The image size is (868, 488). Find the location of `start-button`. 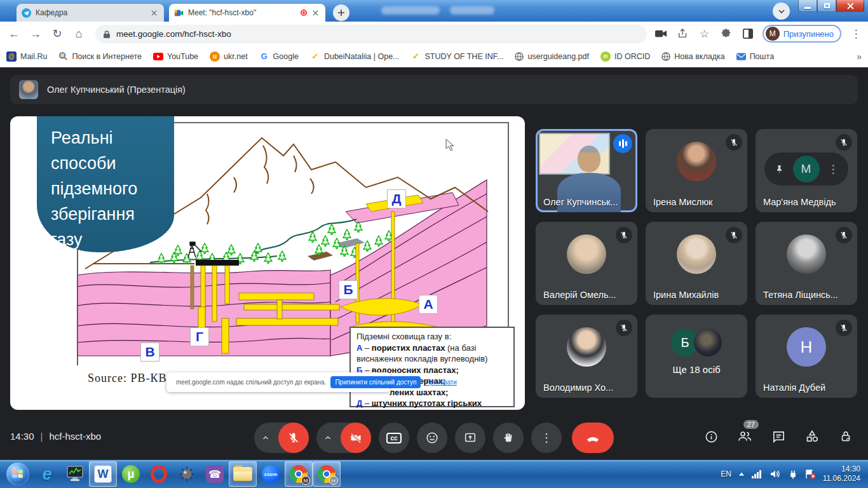

start-button is located at coordinates (18, 474).